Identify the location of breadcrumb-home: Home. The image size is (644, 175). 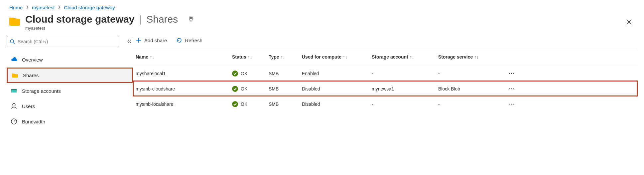
(16, 7).